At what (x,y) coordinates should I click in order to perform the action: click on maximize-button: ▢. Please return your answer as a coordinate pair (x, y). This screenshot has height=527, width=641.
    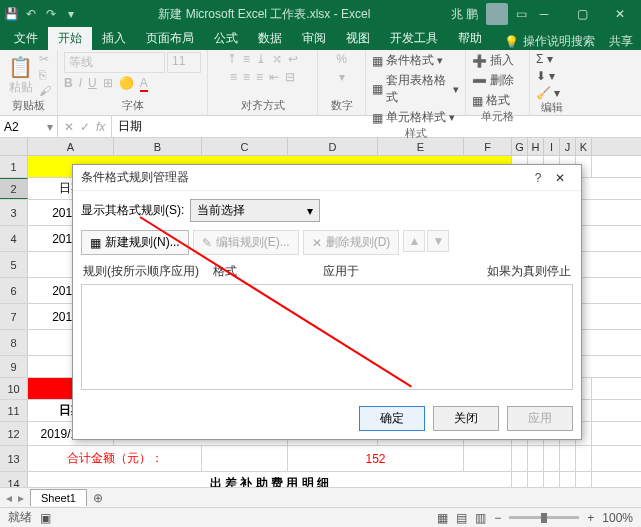
    Looking at the image, I should click on (582, 14).